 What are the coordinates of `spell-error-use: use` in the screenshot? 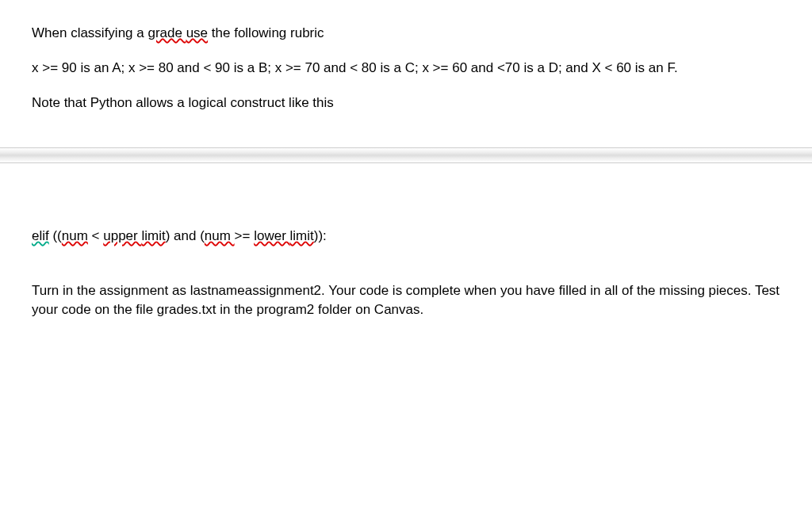 It's located at (197, 33).